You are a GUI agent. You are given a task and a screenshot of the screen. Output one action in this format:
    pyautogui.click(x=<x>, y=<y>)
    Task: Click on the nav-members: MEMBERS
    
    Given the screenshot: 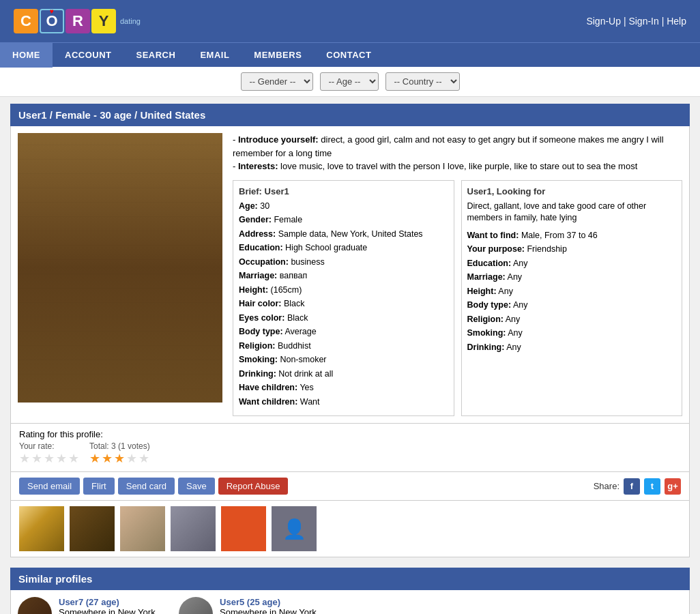 What is the action you would take?
    pyautogui.click(x=278, y=55)
    